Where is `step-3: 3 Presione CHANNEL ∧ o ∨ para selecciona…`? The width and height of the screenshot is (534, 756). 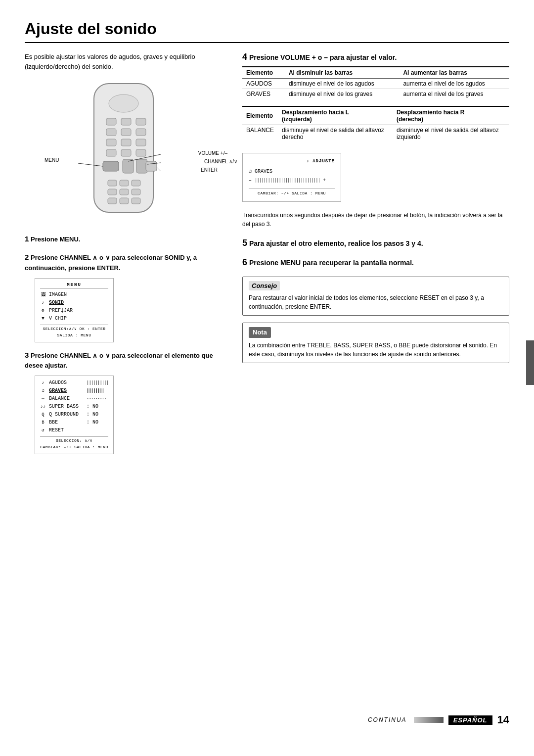 step-3: 3 Presione CHANNEL ∧ o ∨ para selecciona… is located at coordinates (124, 402).